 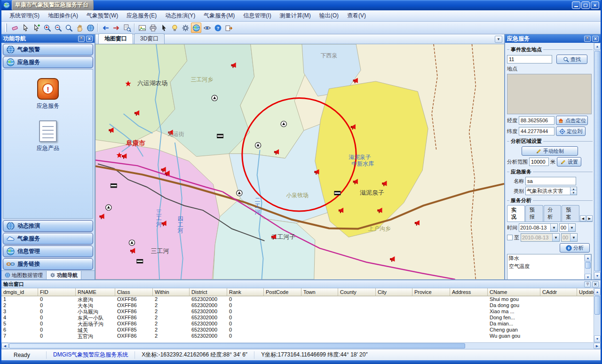 I want to click on next-extent-icon, so click(x=116, y=28).